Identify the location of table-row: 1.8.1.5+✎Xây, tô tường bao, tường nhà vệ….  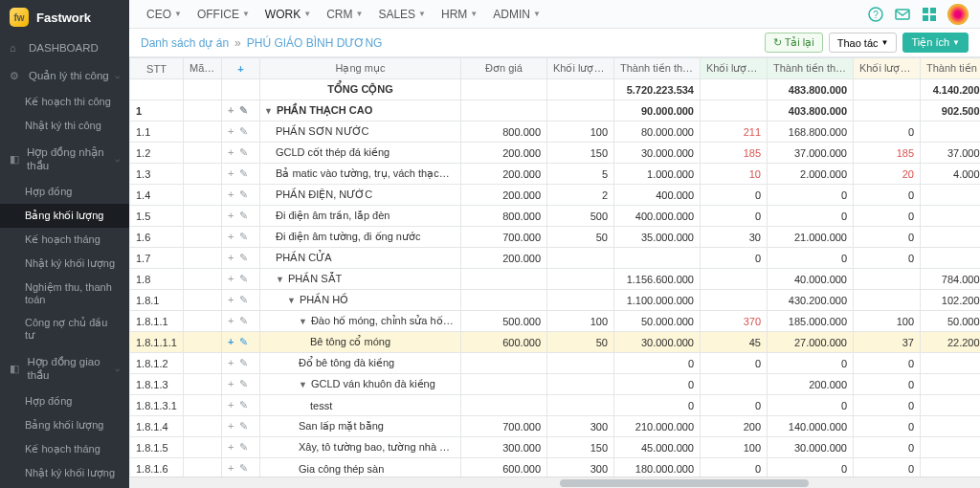
(555, 448).